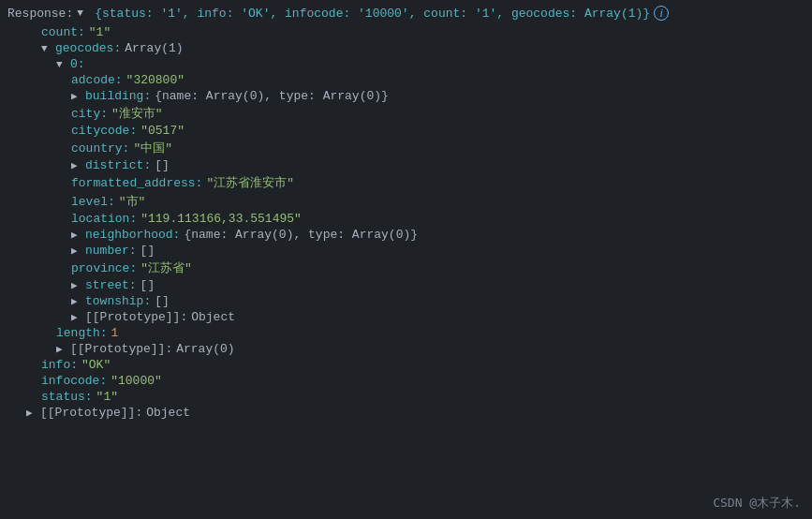 This screenshot has height=519, width=812. Describe the element at coordinates (137, 113) in the screenshot. I see `city-value: "淮安市"` at that location.